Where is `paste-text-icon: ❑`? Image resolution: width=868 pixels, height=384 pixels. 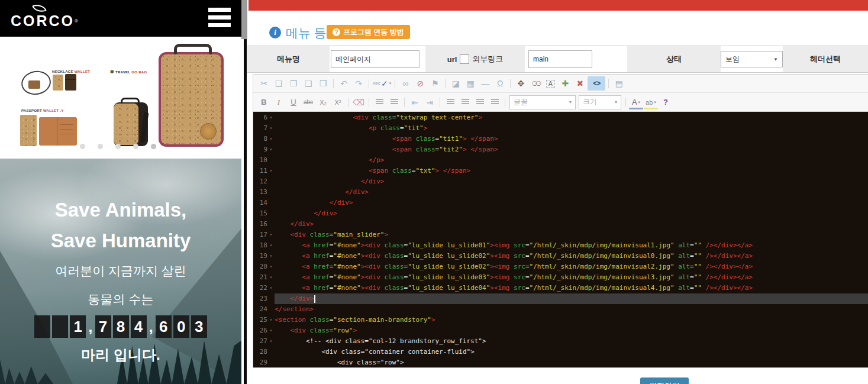
paste-text-icon: ❑ is located at coordinates (308, 83).